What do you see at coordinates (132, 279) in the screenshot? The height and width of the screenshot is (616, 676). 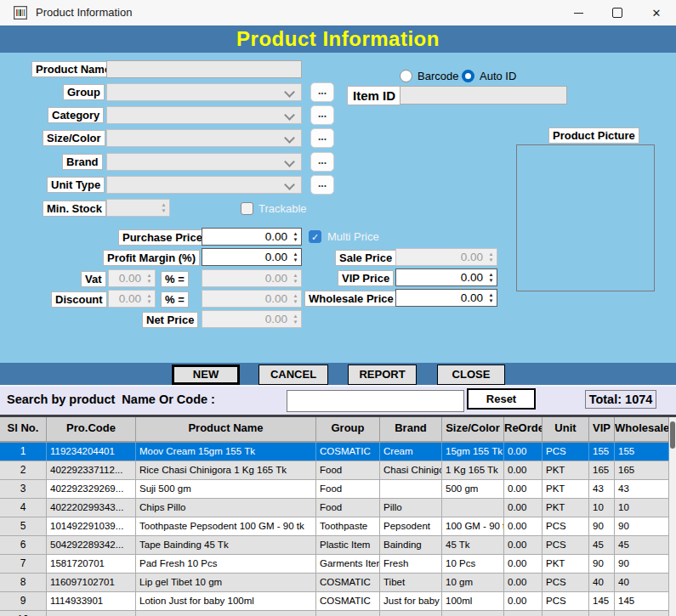 I see `vat-percent-stepper: 0.00 ▲▼` at bounding box center [132, 279].